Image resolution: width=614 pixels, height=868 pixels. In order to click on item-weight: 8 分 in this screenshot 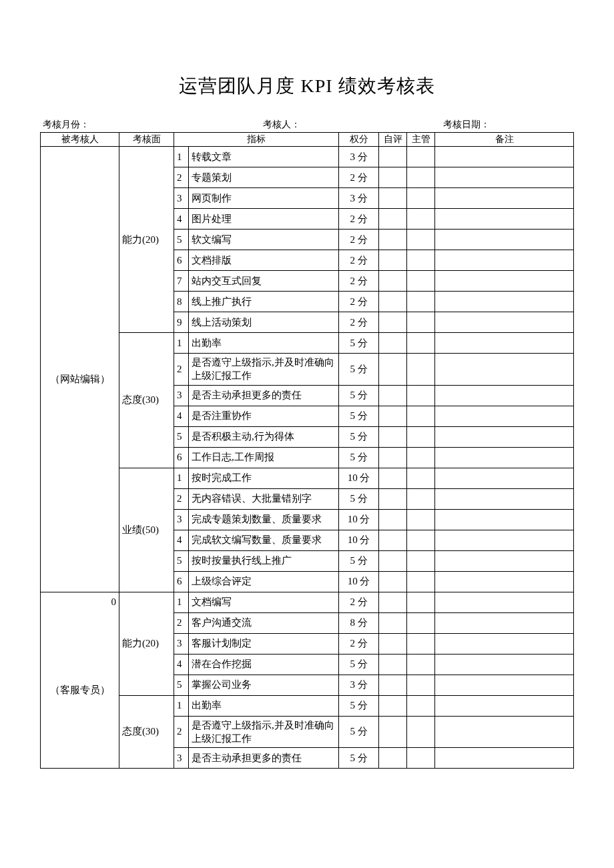, I will do `click(359, 623)`.